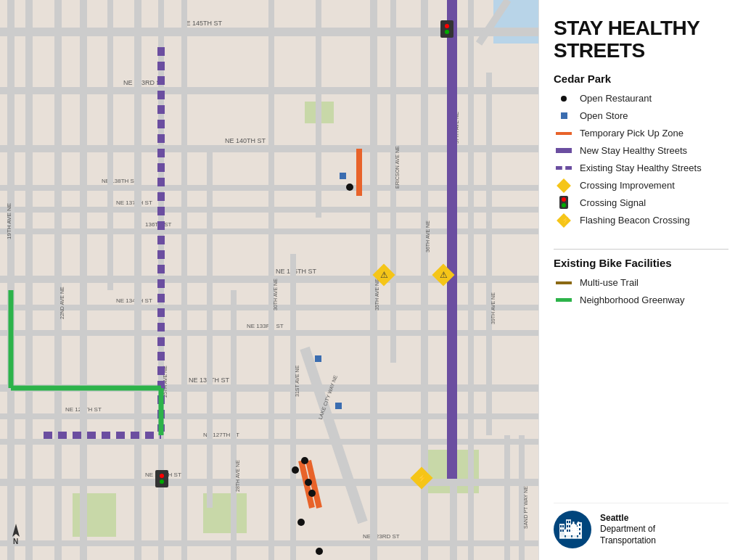  What do you see at coordinates (641, 133) in the screenshot?
I see `legend-pickup-zone: Temporary Pick Up Zone` at bounding box center [641, 133].